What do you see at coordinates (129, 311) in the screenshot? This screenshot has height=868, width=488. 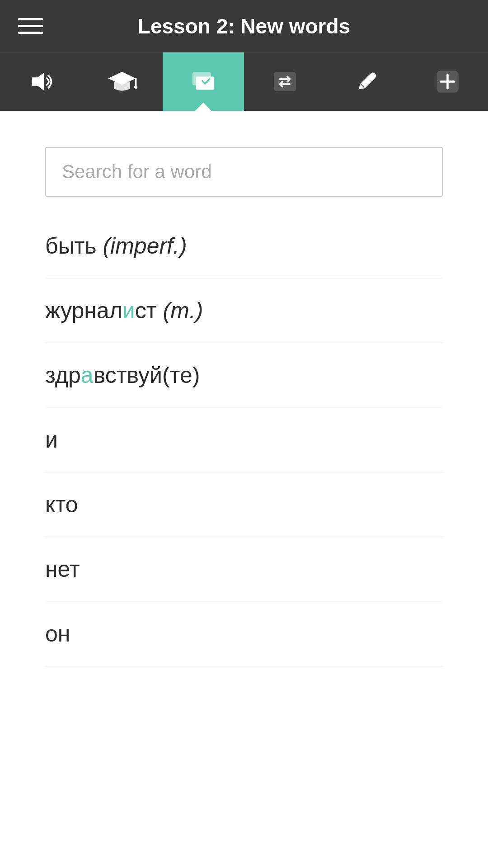 I see `accent-letter: и` at bounding box center [129, 311].